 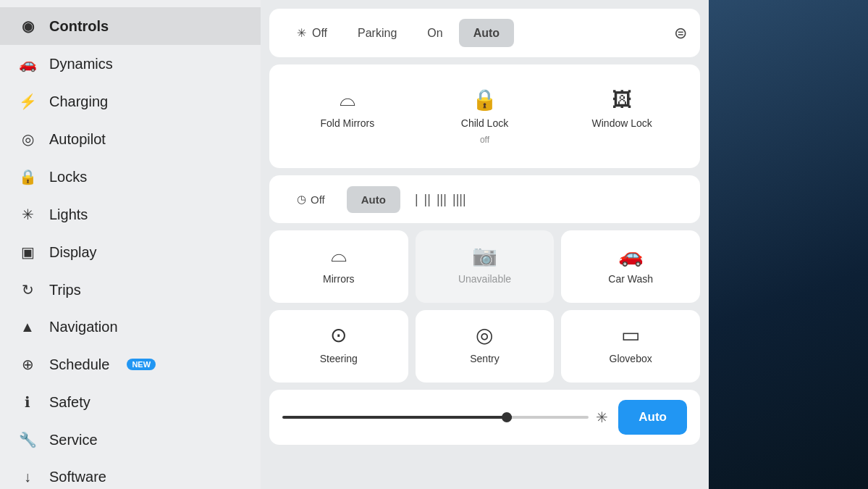 What do you see at coordinates (485, 417) in the screenshot?
I see `brightness-row: ✳ Auto` at bounding box center [485, 417].